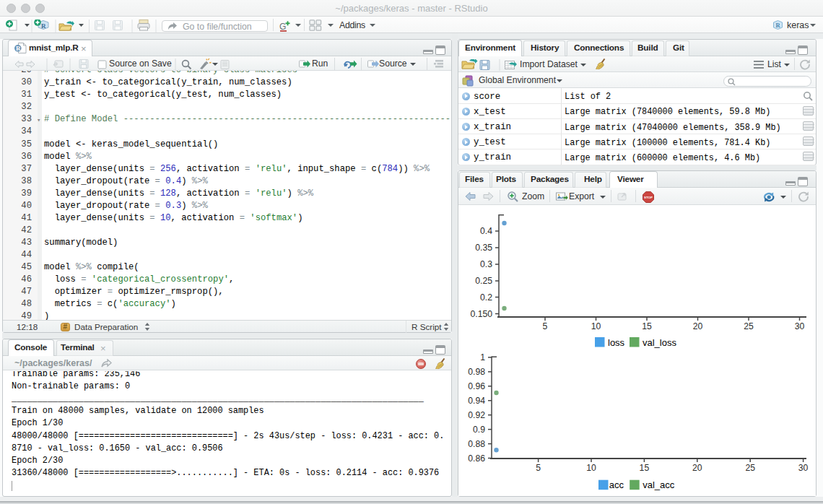 The image size is (823, 504). I want to click on svg-text: 0.35, so click(484, 248).